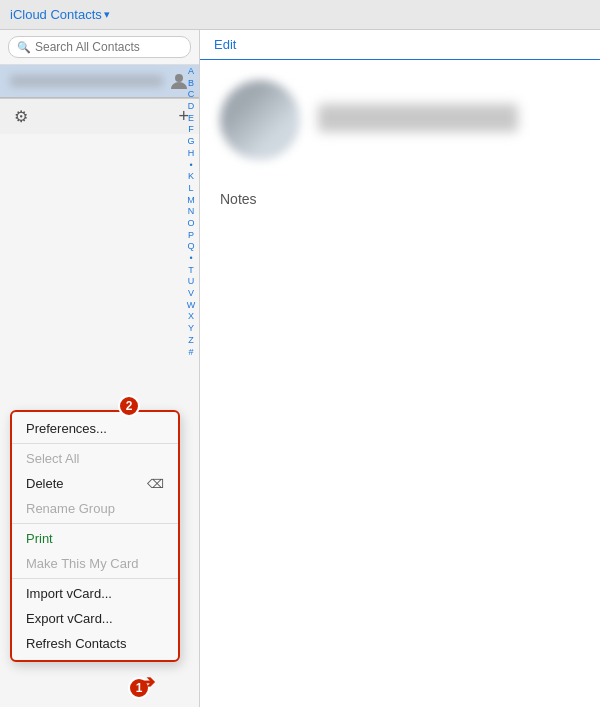 This screenshot has height=707, width=600. I want to click on alpha-letter: C, so click(191, 95).